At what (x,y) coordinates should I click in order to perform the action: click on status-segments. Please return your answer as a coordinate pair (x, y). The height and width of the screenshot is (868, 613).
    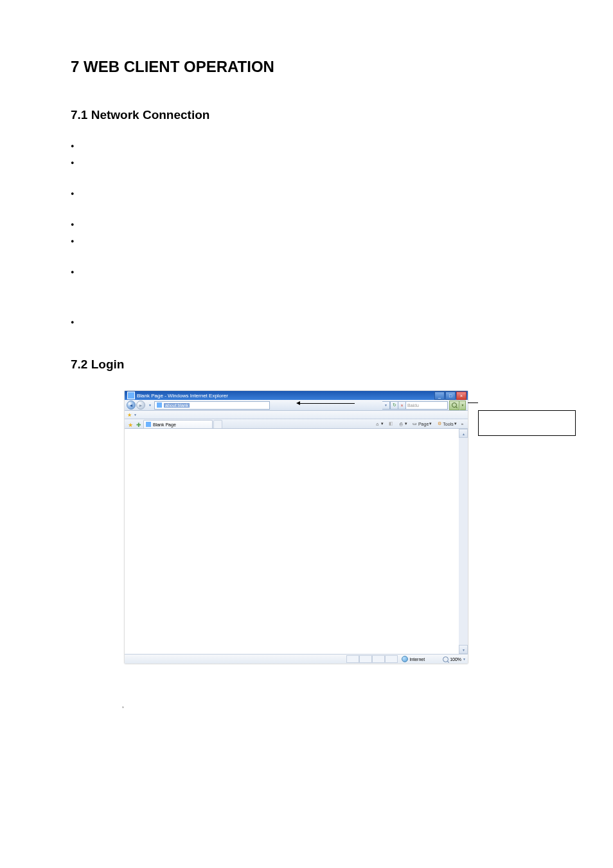
    Looking at the image, I should click on (372, 659).